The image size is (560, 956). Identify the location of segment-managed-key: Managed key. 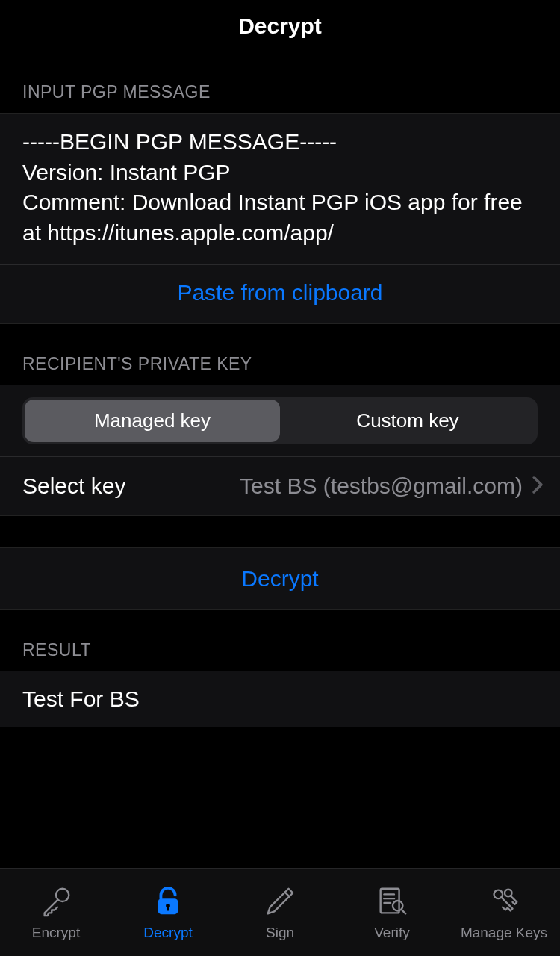
(152, 421).